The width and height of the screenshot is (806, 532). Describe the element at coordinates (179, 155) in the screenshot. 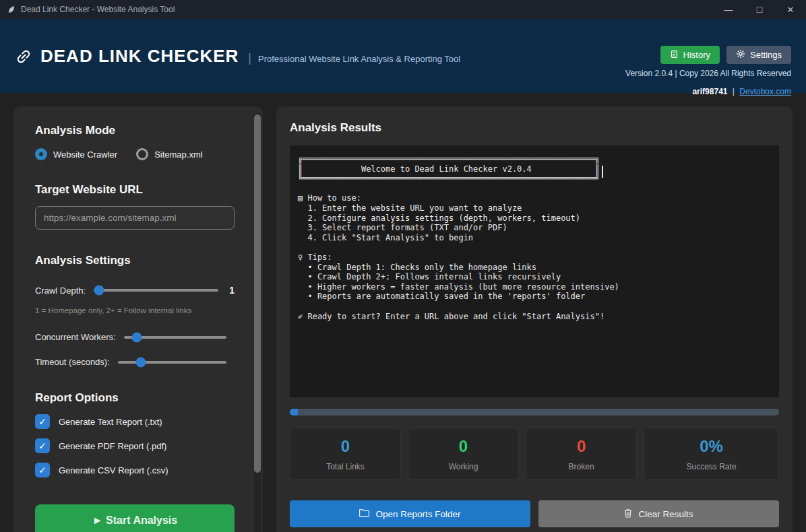

I see `radio-label: Sitemap.xml` at that location.